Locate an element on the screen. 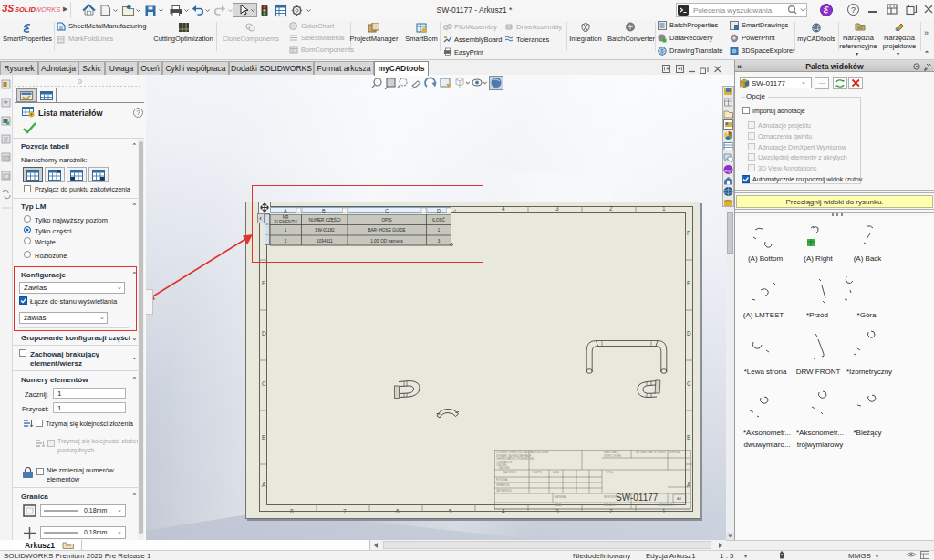 The height and width of the screenshot is (560, 934). svg-text: MATERIAŁ: is located at coordinates (561, 497).